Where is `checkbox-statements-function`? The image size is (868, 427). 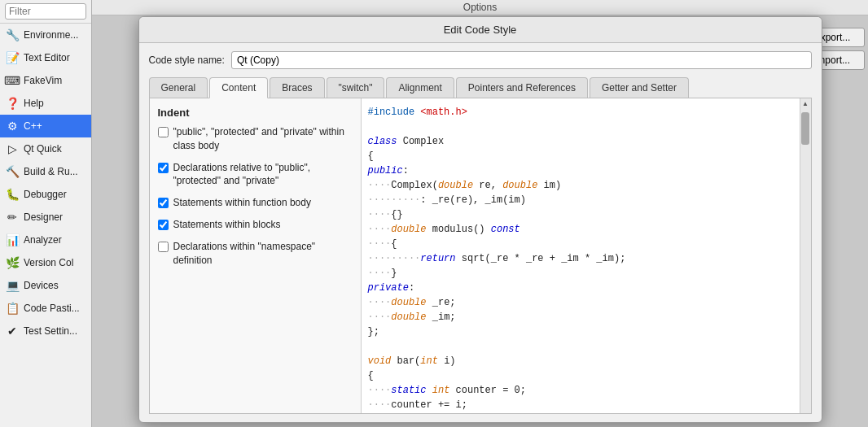
checkbox-statements-function is located at coordinates (163, 203).